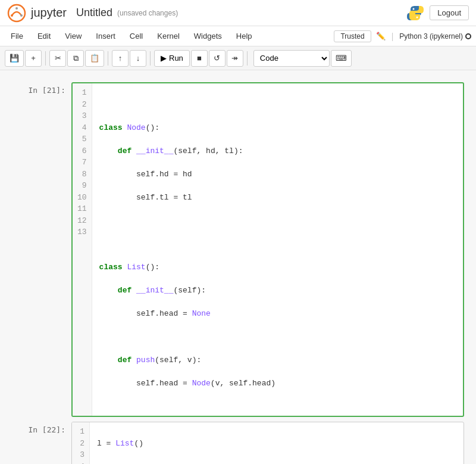 The width and height of the screenshot is (476, 464). Describe the element at coordinates (138, 58) in the screenshot. I see `move-cell-down-button: ↓` at that location.